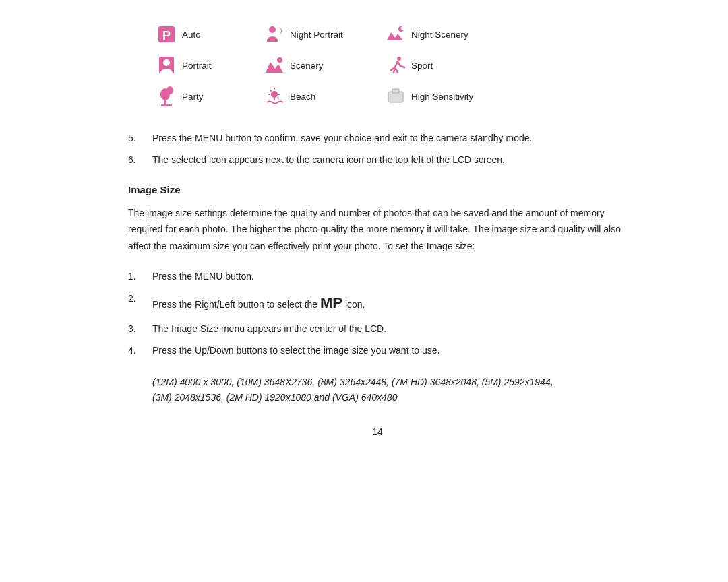  I want to click on image-size-steps: 1. Press the MENU button. 2. Press the R…, so click(377, 313).